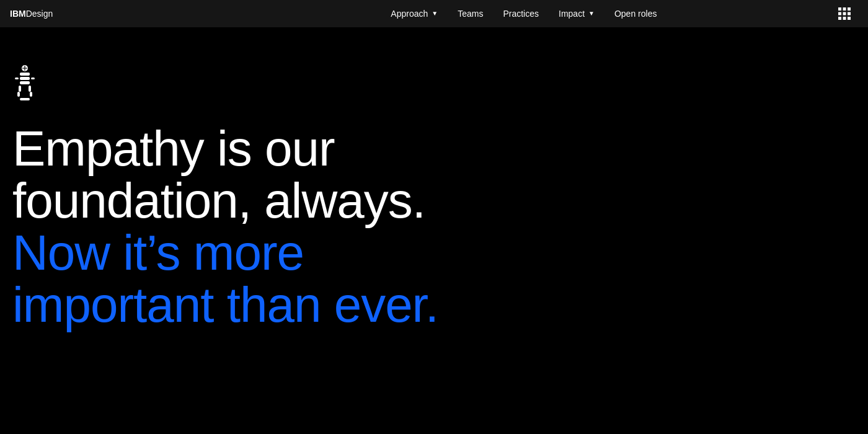  Describe the element at coordinates (40, 14) in the screenshot. I see `brand-design: Design` at that location.